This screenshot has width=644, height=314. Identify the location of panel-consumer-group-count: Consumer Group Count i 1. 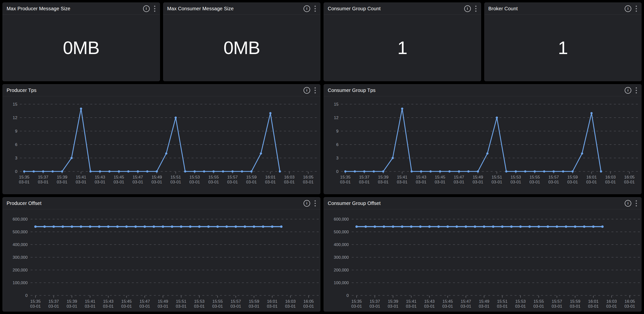
(402, 42).